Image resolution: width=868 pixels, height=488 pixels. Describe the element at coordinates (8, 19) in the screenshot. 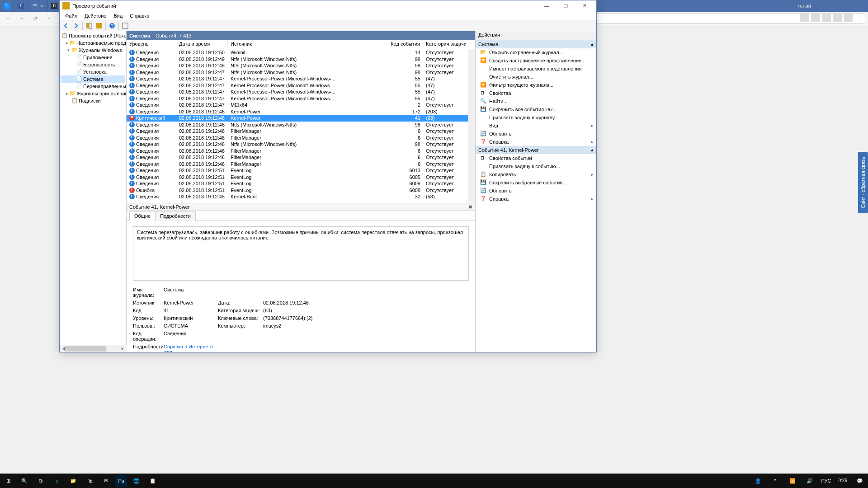

I see `back-button: ←` at that location.